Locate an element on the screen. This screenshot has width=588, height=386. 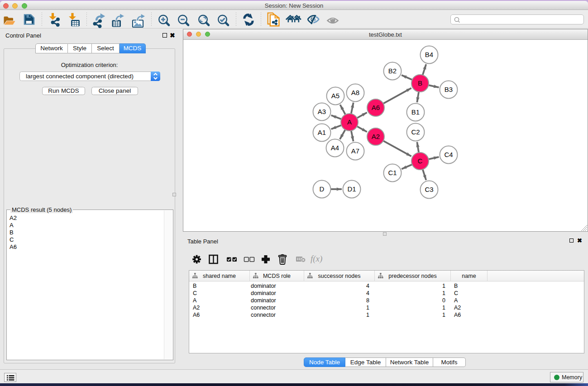
svg-text: B3 is located at coordinates (449, 90).